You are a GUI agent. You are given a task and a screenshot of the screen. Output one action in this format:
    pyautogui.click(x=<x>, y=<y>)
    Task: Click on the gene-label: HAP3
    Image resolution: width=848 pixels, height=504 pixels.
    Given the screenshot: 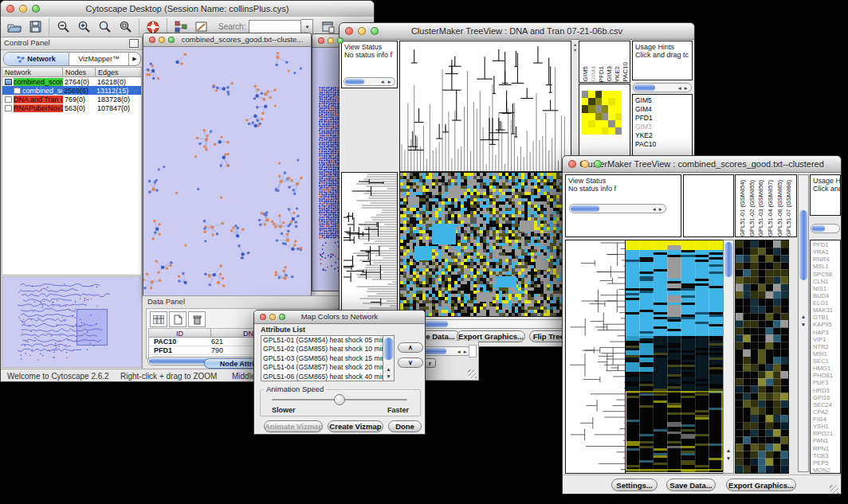 What is the action you would take?
    pyautogui.click(x=826, y=333)
    